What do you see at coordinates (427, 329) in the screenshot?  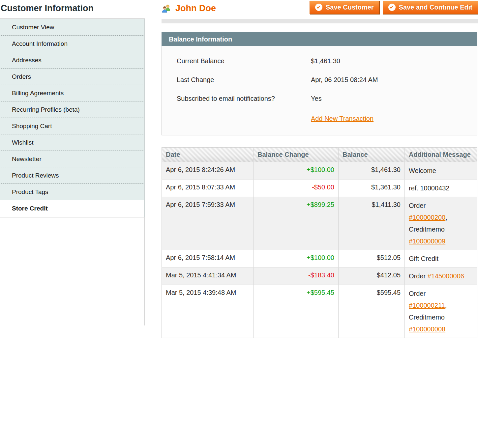 I see `order-link: #100000008` at bounding box center [427, 329].